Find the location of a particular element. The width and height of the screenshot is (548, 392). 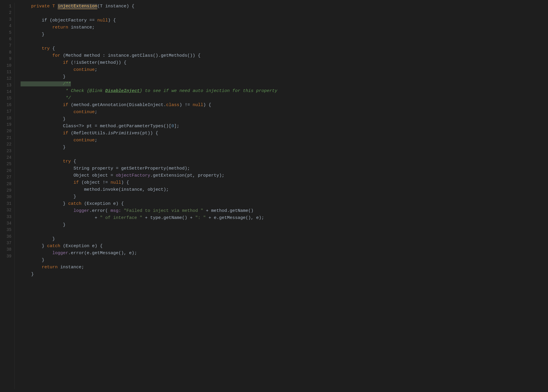

line-number: 28 is located at coordinates (7, 184).